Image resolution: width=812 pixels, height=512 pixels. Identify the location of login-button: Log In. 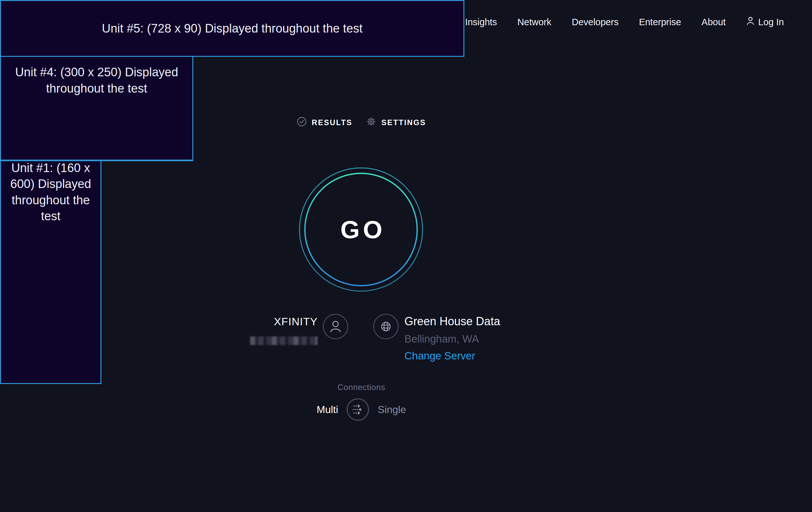
(765, 22).